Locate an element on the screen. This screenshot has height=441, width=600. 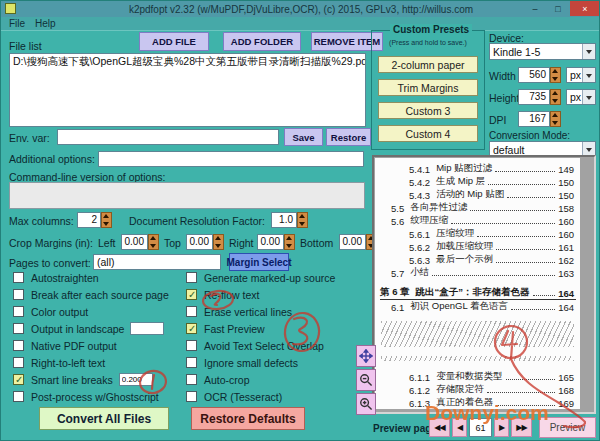
add-folder-button: ADD FOLDER is located at coordinates (262, 42).